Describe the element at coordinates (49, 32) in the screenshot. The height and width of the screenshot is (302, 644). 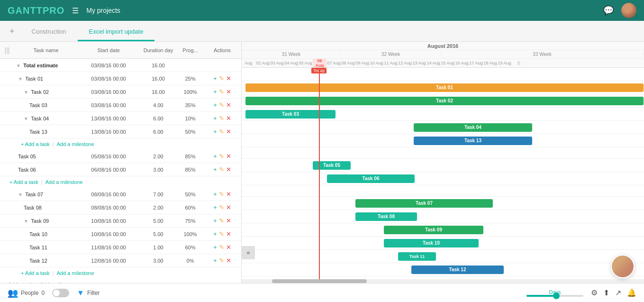
I see `tab-construction: Construction` at that location.